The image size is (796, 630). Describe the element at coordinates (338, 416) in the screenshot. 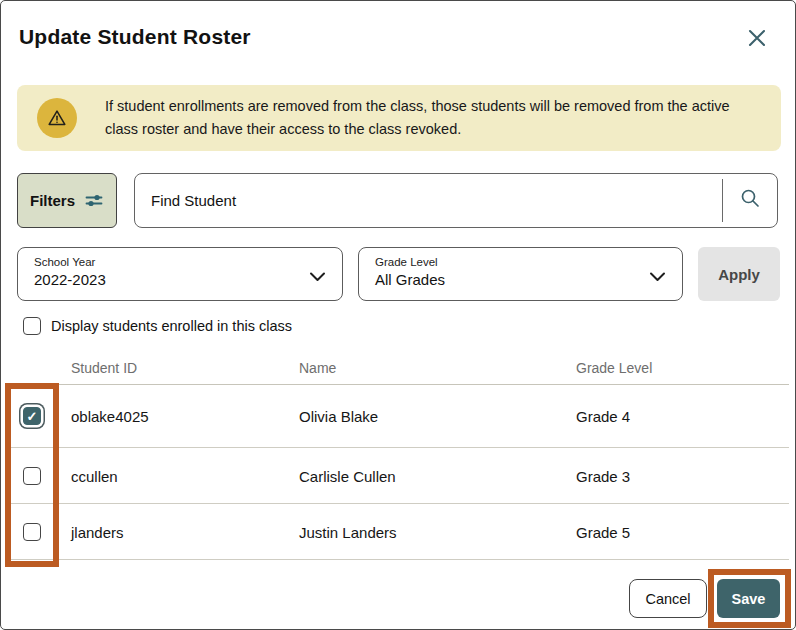

I see `cell-name: Olivia Blake` at that location.